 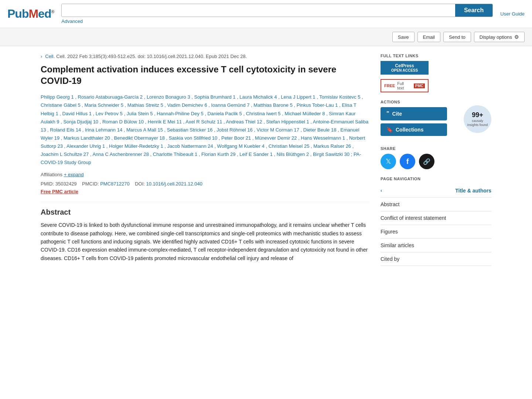 I want to click on pmcid-label: PMCID:, so click(x=91, y=184).